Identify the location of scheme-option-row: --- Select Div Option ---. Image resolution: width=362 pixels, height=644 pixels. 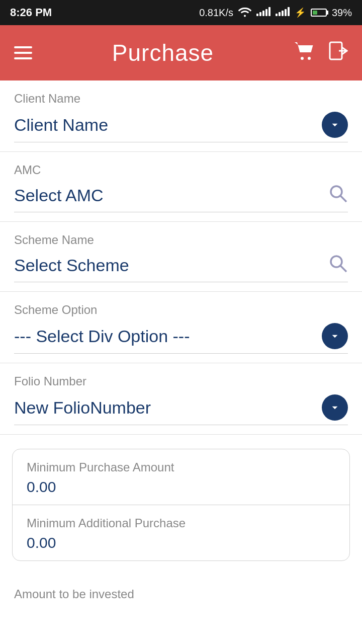
(181, 338).